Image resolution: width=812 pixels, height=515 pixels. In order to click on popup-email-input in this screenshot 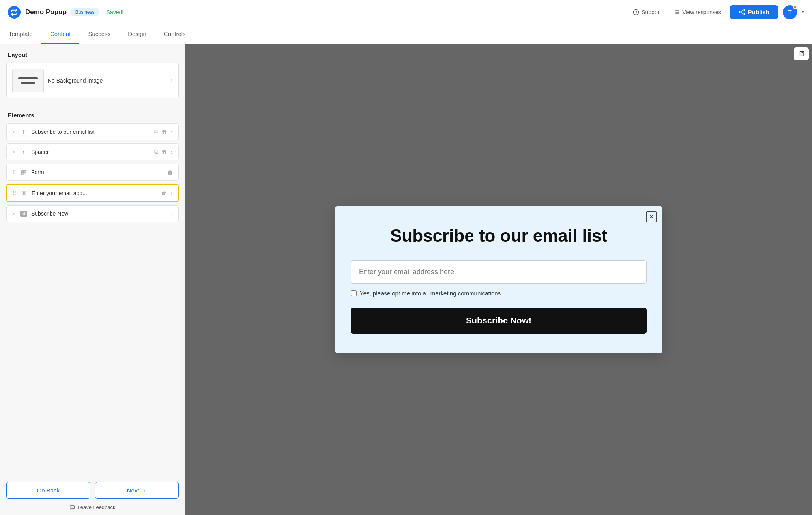, I will do `click(499, 272)`.